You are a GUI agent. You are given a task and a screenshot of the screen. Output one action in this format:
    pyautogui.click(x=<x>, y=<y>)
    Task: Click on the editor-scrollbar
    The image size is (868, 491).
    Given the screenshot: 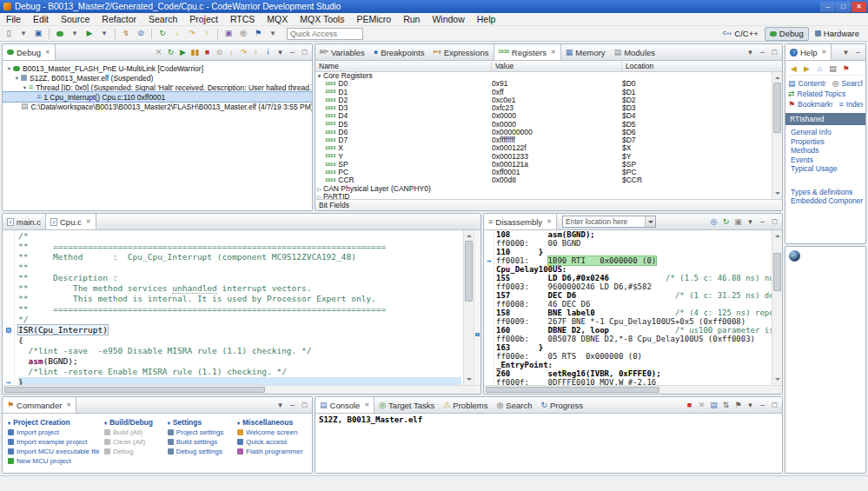 What is the action you would take?
    pyautogui.click(x=468, y=308)
    